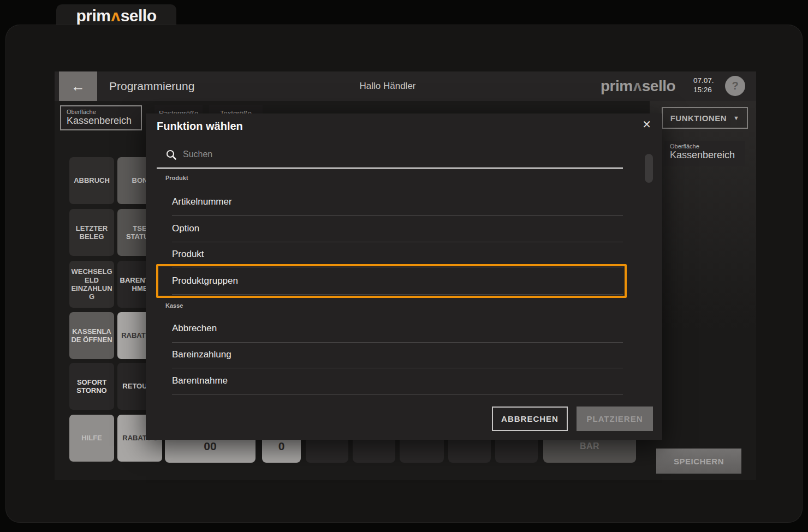  I want to click on user-greeting: Hallo Händler, so click(388, 86).